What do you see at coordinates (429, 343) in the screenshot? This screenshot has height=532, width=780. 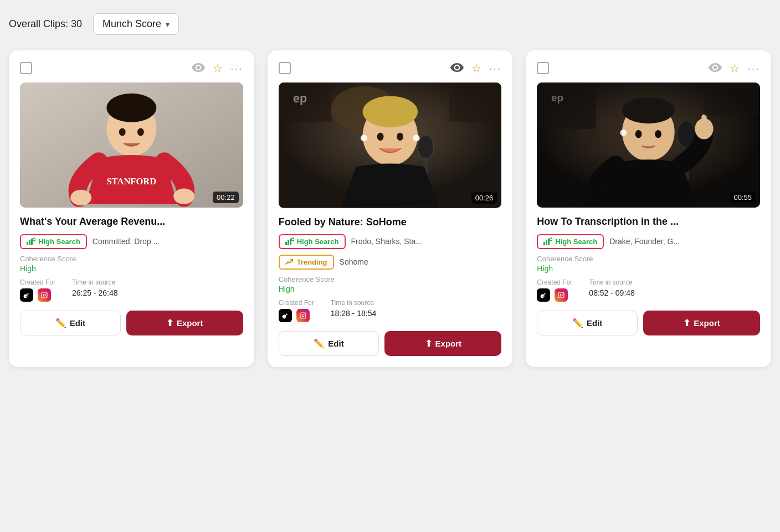 I see `upload-icon-2: ⬆` at bounding box center [429, 343].